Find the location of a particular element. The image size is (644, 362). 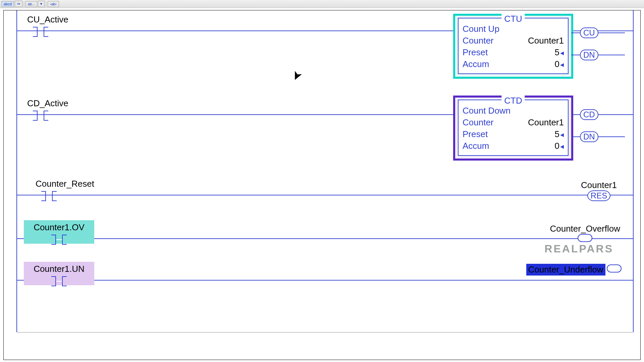

contact-label: CU_Active is located at coordinates (41, 19).